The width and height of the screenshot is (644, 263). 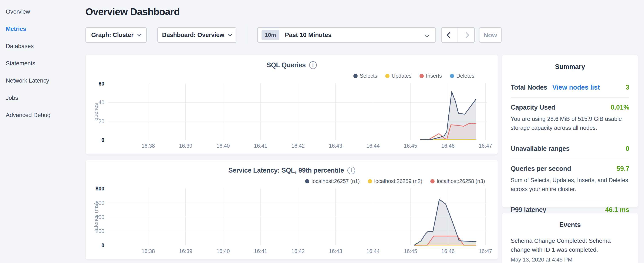 What do you see at coordinates (466, 35) in the screenshot?
I see `time-step-forward-button` at bounding box center [466, 35].